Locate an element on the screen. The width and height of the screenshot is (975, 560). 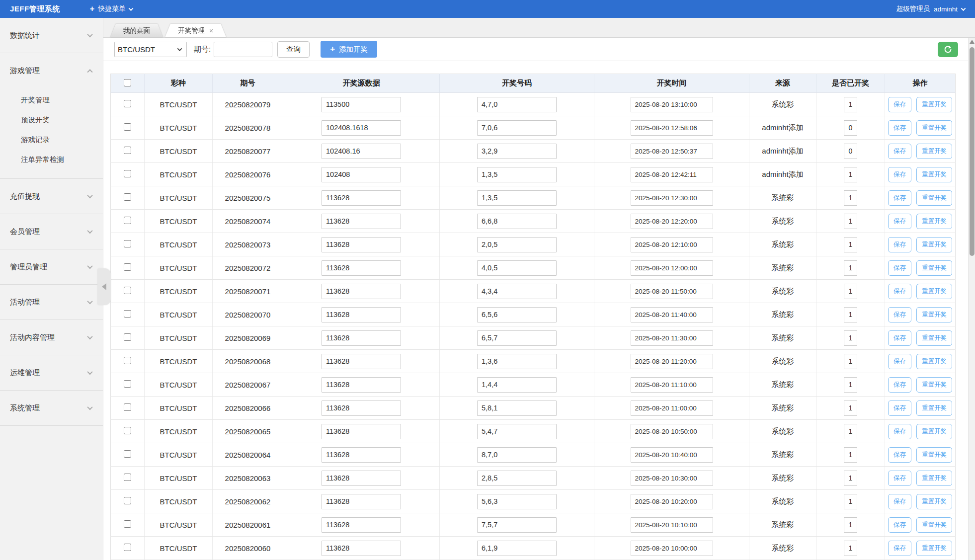
sidebar-item-system-mgmt: 系统管理 is located at coordinates (52, 408).